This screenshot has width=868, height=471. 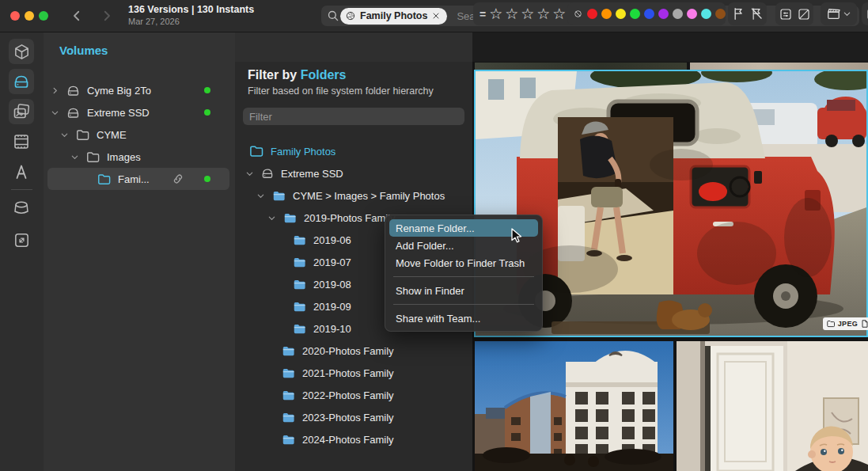 I want to click on rail-film-button, so click(x=21, y=142).